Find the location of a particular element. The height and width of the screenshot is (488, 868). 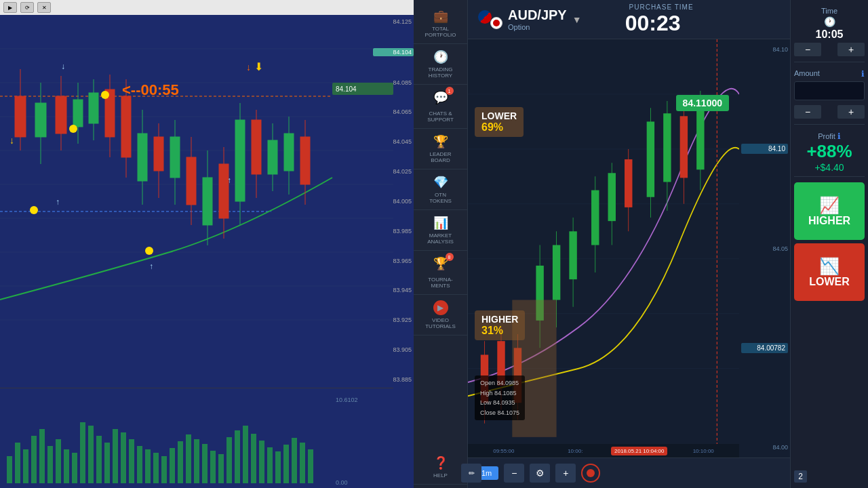

toolbar-btn-1: ▶ is located at coordinates (10, 7).